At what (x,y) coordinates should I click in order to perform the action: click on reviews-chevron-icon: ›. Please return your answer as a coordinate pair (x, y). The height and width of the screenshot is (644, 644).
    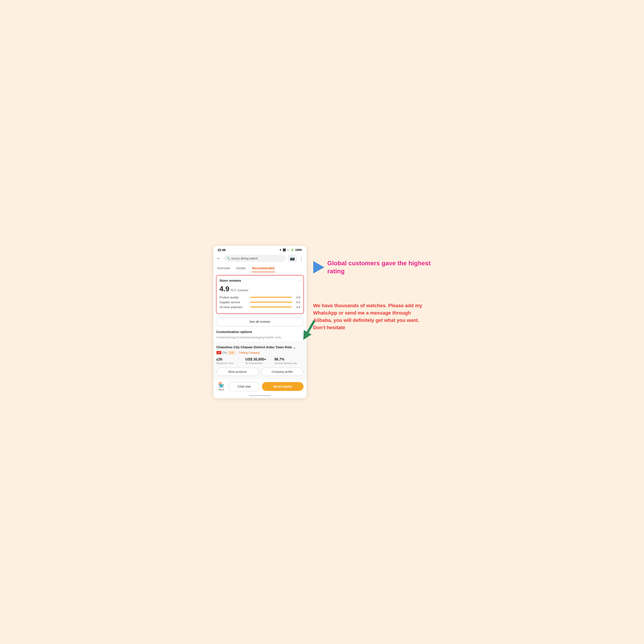
    Looking at the image, I should click on (299, 281).